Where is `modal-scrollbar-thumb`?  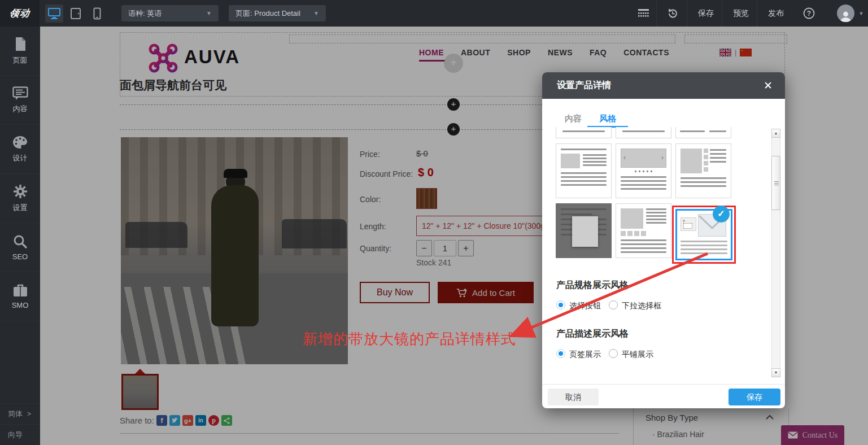
modal-scrollbar-thumb is located at coordinates (776, 183).